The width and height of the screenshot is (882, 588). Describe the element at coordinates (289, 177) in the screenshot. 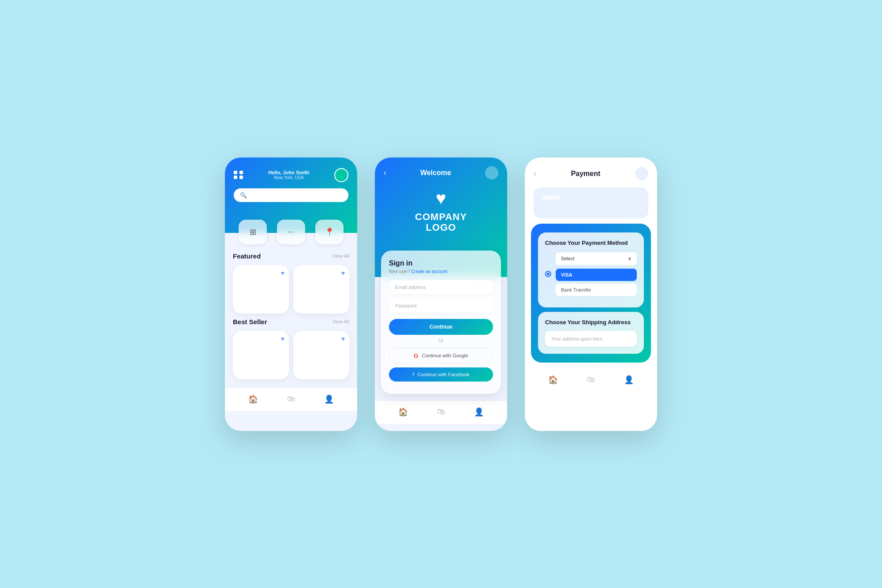

I see `location-text: New York, USA` at that location.